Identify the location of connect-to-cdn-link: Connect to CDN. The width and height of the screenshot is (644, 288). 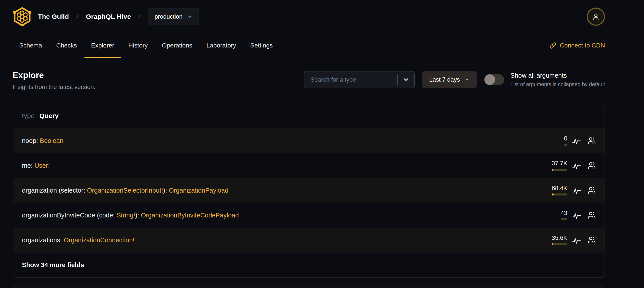
(577, 46).